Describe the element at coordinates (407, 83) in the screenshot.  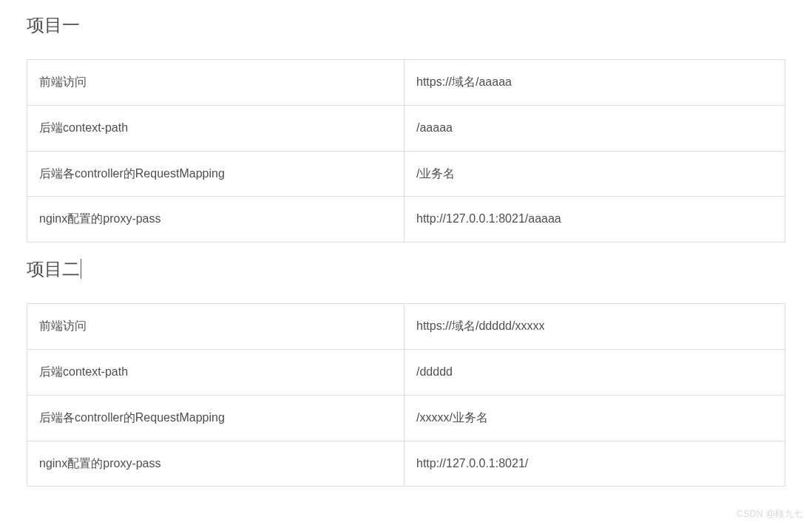
I see `table-row: 前端访问 https://域名/aaaaa` at that location.